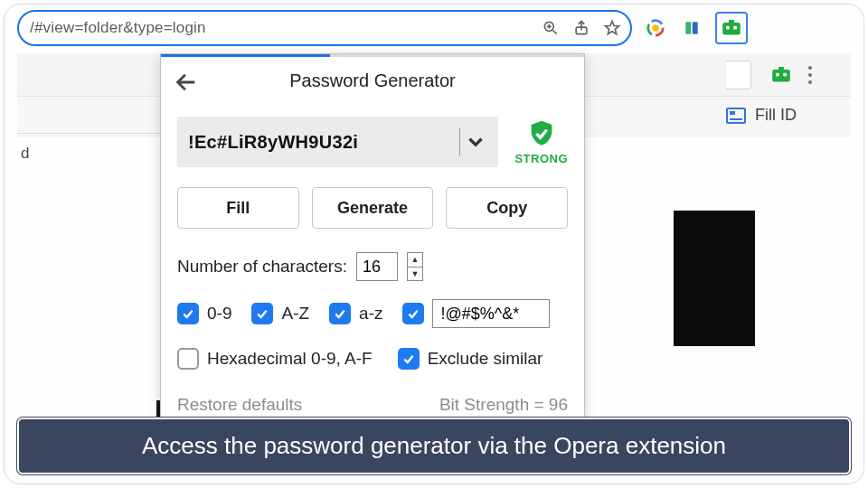 Image resolution: width=868 pixels, height=488 pixels. I want to click on symbols-input, so click(491, 314).